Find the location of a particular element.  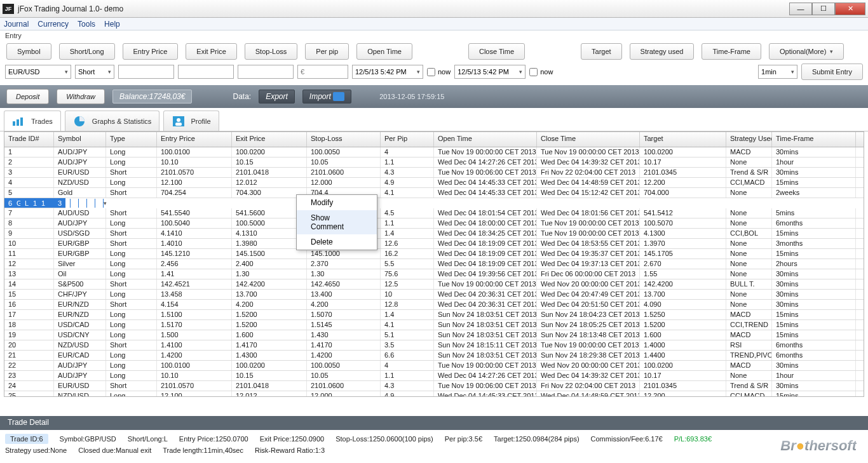

cell: 3months is located at coordinates (814, 244).